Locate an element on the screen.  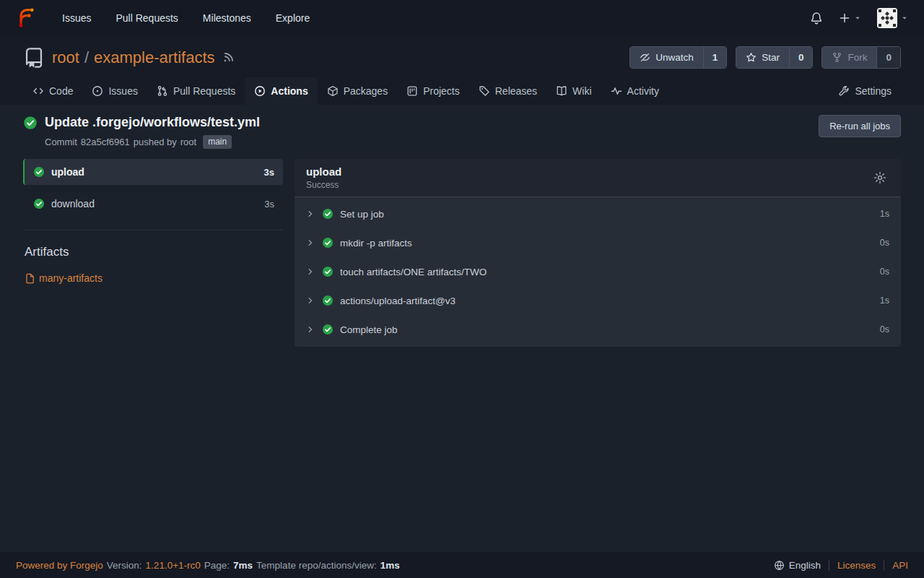
nav-milestones: Milestones is located at coordinates (227, 18).